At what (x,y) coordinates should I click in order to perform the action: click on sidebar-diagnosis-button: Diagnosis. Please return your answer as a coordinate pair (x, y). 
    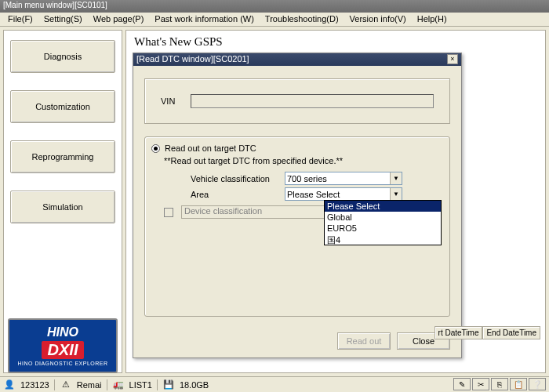
    Looking at the image, I should click on (63, 56).